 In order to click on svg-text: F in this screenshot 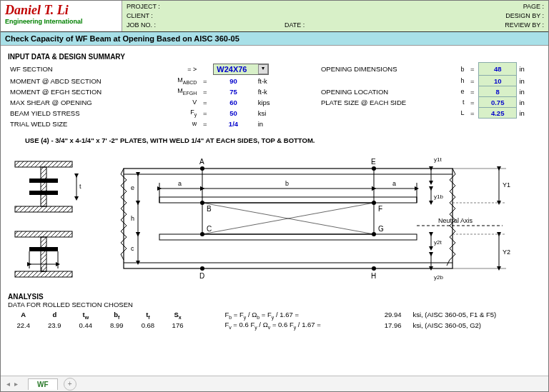, I will do `click(380, 208)`.